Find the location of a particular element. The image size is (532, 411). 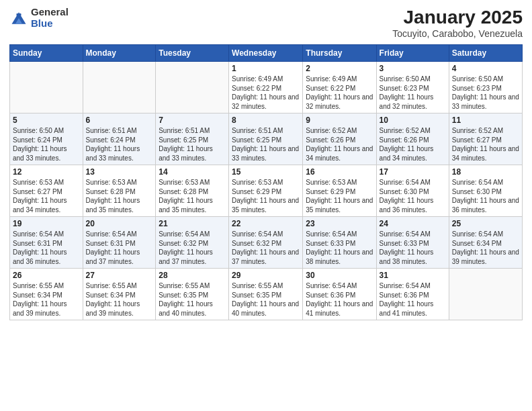

table-row: 18Sunrise: 6:54 AMSunset: 6:30 PMDayligh… is located at coordinates (485, 191).